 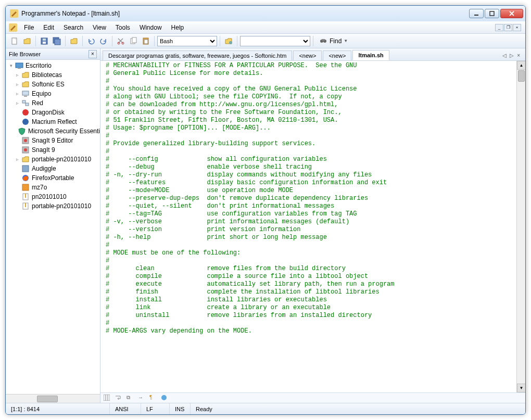 What do you see at coordinates (133, 41) in the screenshot?
I see `copy-button` at bounding box center [133, 41].